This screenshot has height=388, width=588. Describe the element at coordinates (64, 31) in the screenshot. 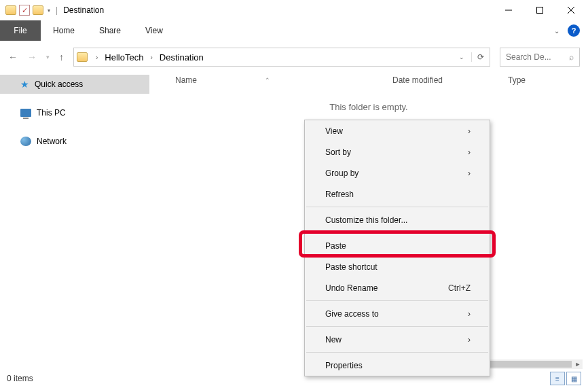

I see `tab-home: Home` at that location.